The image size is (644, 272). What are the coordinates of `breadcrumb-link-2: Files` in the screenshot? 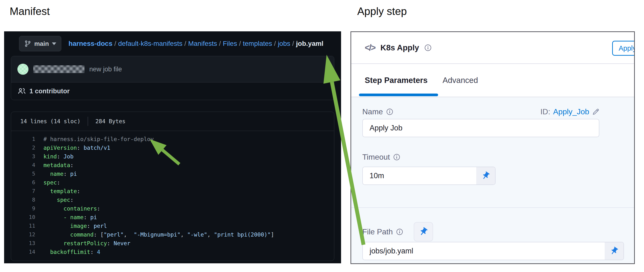 It's located at (230, 43).